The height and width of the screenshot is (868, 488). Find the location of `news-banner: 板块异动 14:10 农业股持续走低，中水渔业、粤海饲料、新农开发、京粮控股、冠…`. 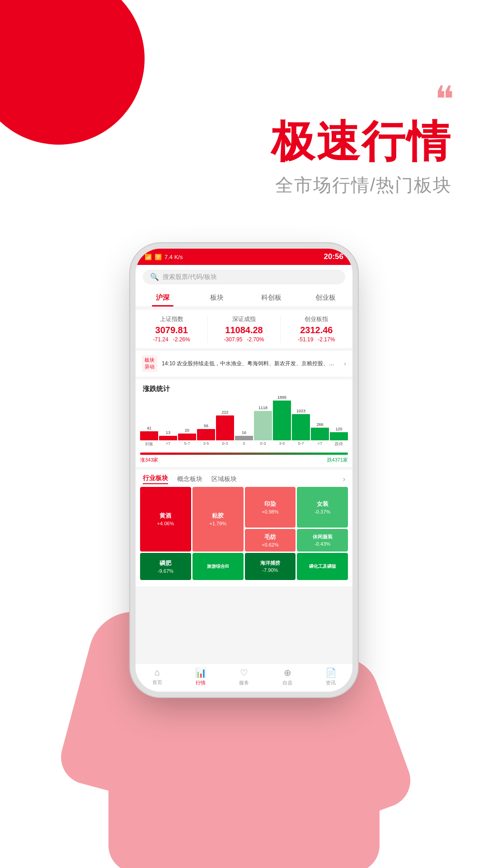

news-banner: 板块异动 14:10 农业股持续走低，中水渔业、粤海饲料、新农开发、京粮控股、冠… is located at coordinates (244, 363).